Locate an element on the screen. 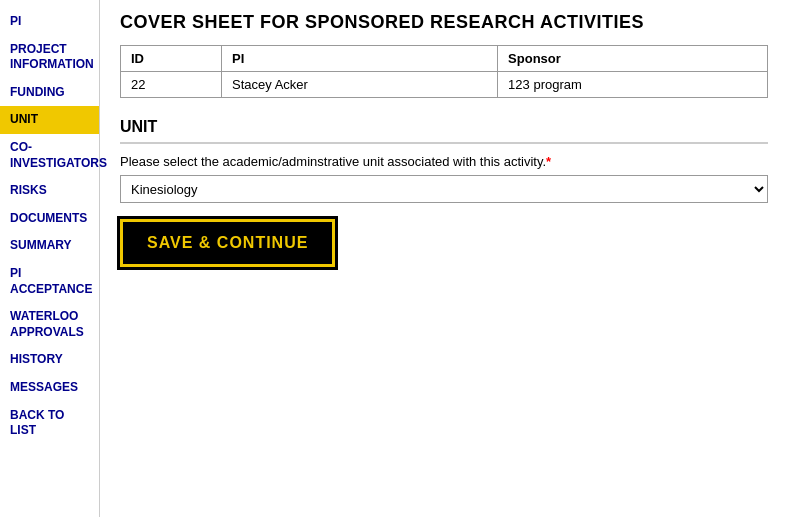  table-row: 22 Stacey Acker 123 program is located at coordinates (444, 85).